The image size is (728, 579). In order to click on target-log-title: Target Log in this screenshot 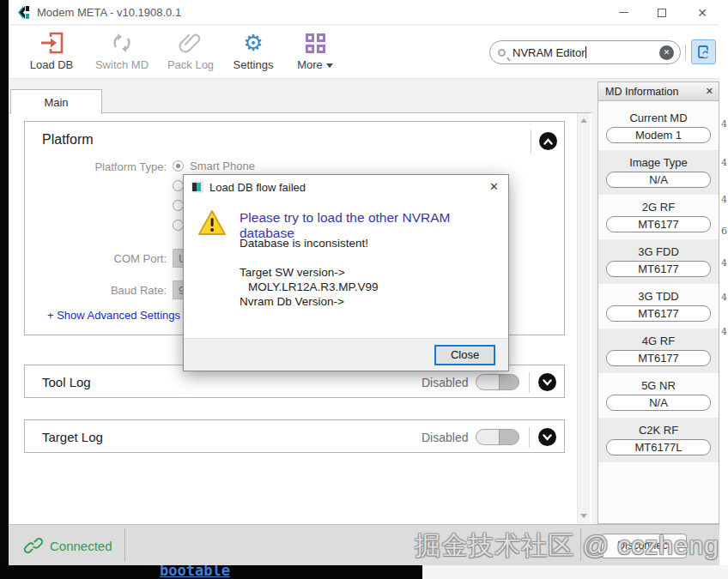, I will do `click(72, 437)`.